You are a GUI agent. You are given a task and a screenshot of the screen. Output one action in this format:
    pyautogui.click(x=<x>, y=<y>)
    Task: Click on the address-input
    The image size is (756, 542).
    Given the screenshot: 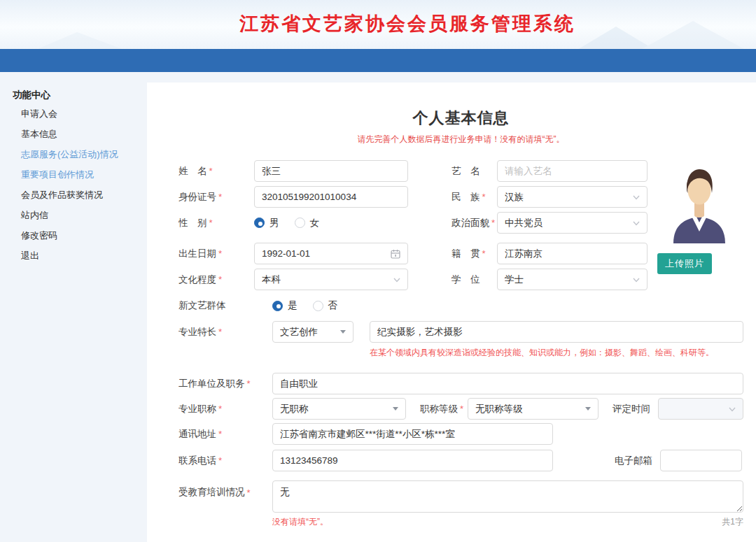 What is the action you would take?
    pyautogui.click(x=413, y=434)
    